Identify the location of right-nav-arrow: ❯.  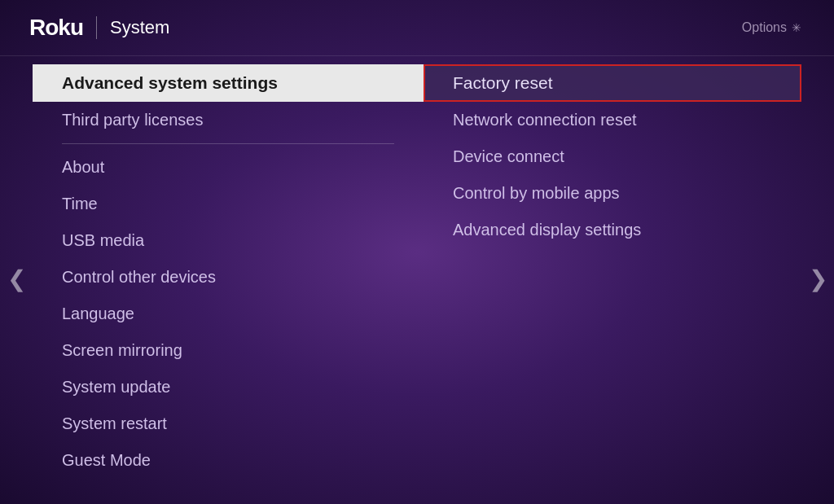
(818, 279).